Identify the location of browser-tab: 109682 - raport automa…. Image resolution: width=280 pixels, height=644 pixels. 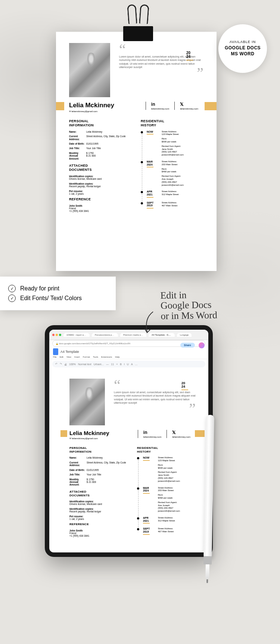
(77, 335).